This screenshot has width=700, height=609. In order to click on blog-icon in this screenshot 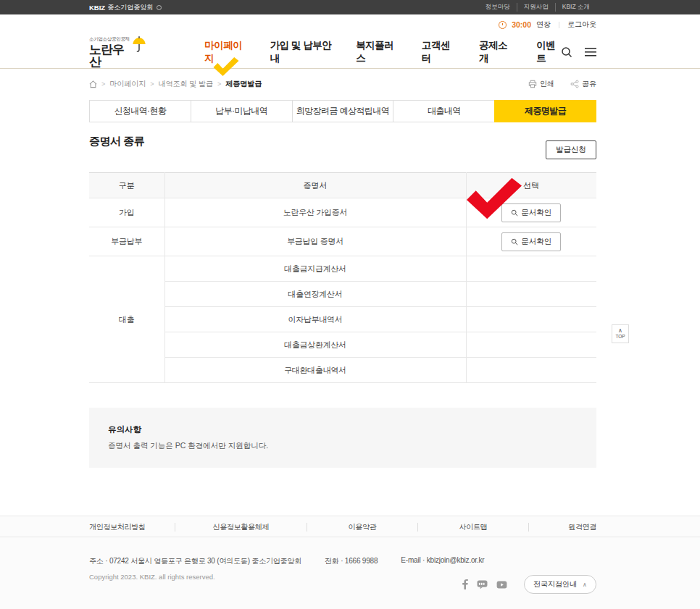, I will do `click(483, 585)`.